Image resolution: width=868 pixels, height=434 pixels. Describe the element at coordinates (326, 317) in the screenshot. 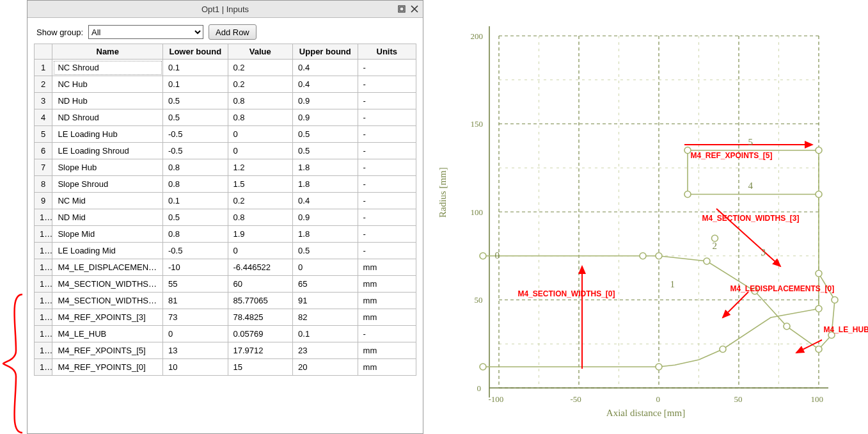

I see `cell-upper: 82` at that location.